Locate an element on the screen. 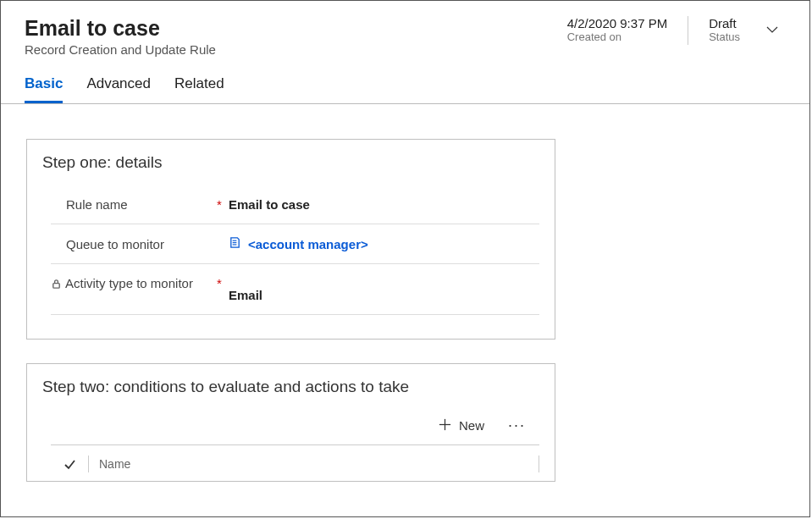  more-commands-button: ··· is located at coordinates (516, 425).